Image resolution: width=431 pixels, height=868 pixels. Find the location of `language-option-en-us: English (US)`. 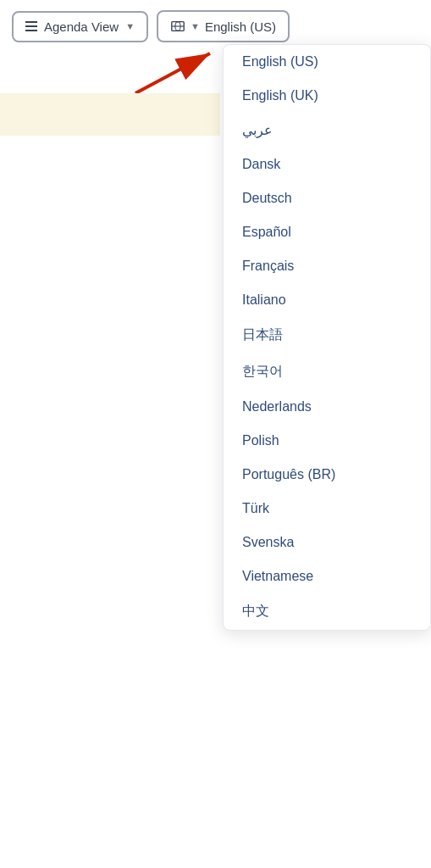

language-option-en-us: English (US) is located at coordinates (327, 62).